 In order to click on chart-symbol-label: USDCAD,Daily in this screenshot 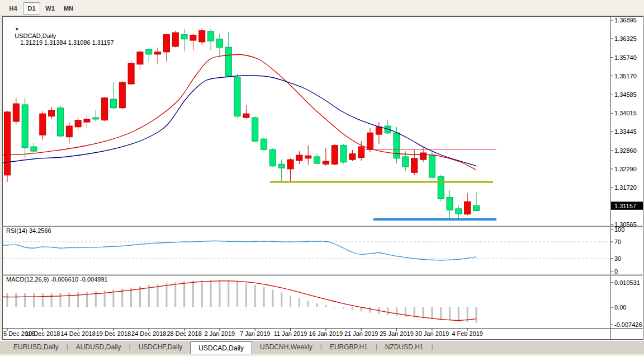, I will do `click(35, 36)`.